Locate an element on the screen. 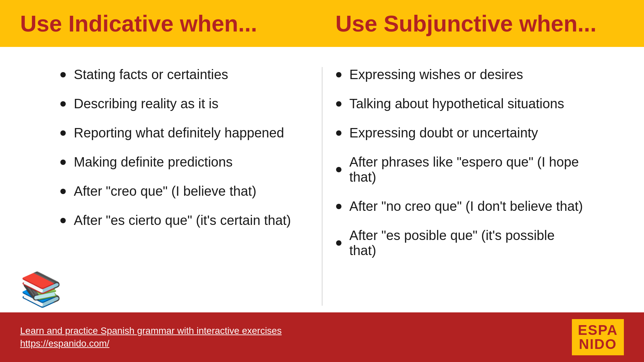  books-decoration: 📚 is located at coordinates (41, 289).